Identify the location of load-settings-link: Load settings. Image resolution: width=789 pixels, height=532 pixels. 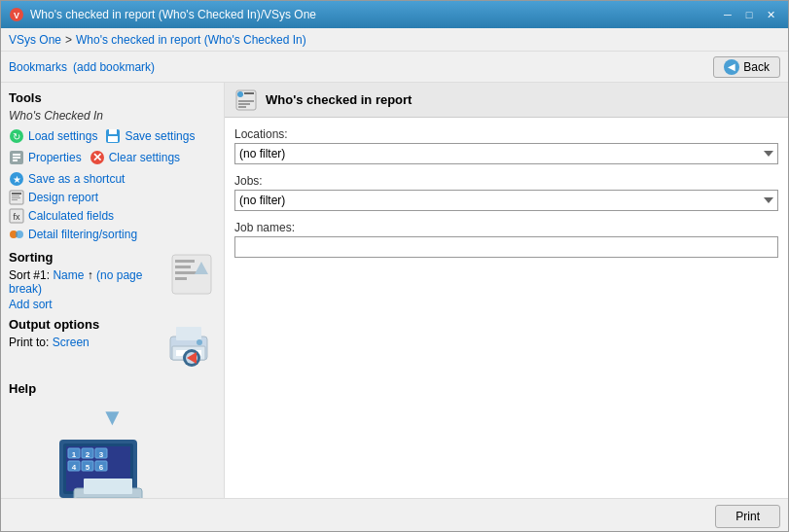
(62, 136).